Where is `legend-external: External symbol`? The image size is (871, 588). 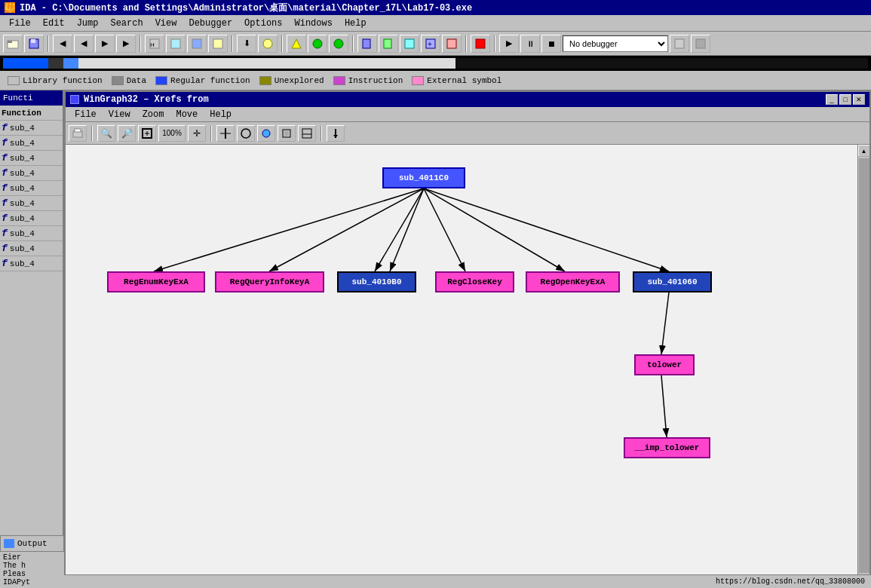 legend-external: External symbol is located at coordinates (457, 81).